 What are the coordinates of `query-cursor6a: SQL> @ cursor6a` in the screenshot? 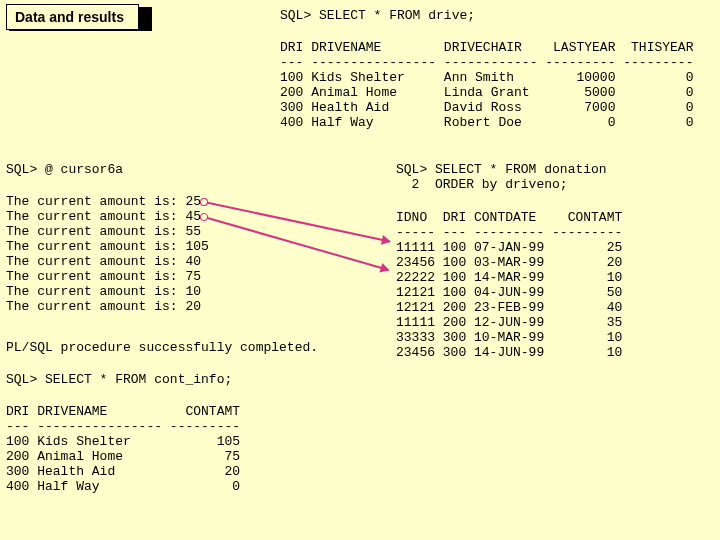 It's located at (64, 170).